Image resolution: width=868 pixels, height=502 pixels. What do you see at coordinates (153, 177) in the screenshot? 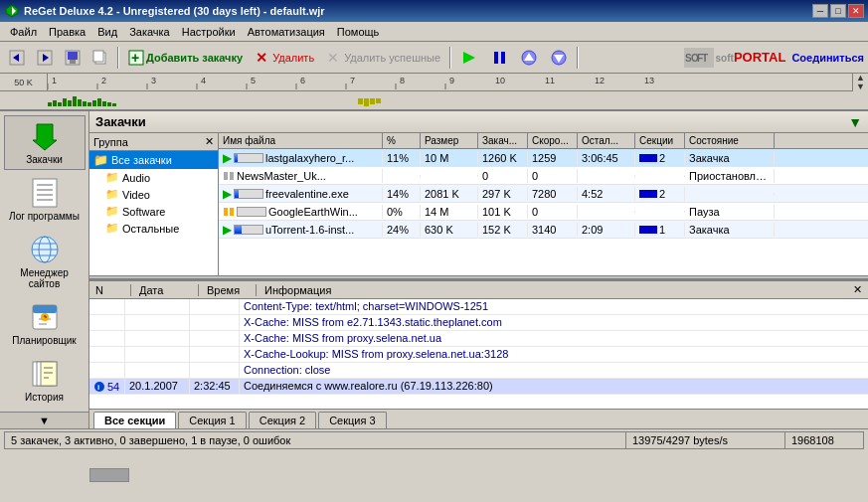
I see `tree-item-audio: 📁 Audio` at bounding box center [153, 177].